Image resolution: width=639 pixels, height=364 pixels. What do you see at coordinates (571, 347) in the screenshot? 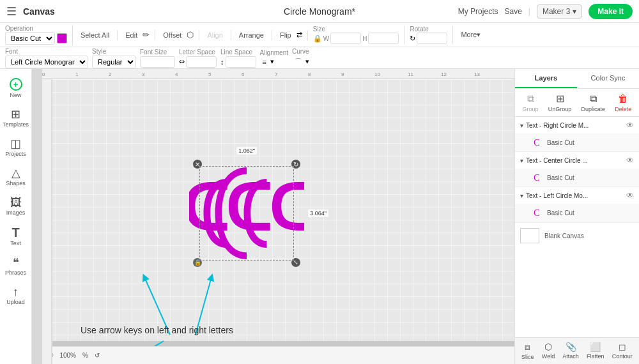
I see `attach-icon: 📎` at bounding box center [571, 347].